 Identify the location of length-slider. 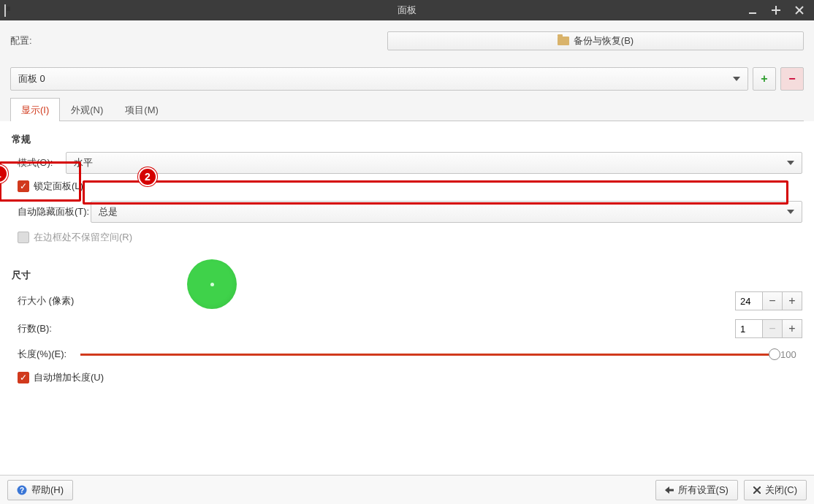
(427, 354).